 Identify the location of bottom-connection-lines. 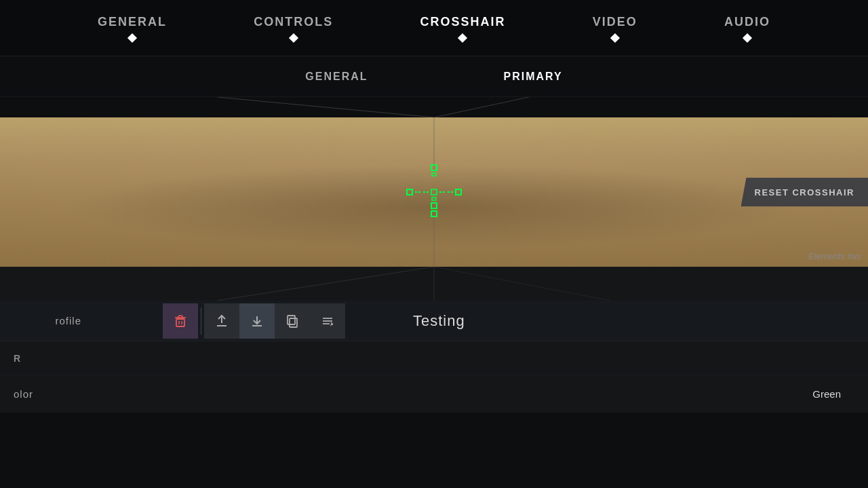
(434, 284).